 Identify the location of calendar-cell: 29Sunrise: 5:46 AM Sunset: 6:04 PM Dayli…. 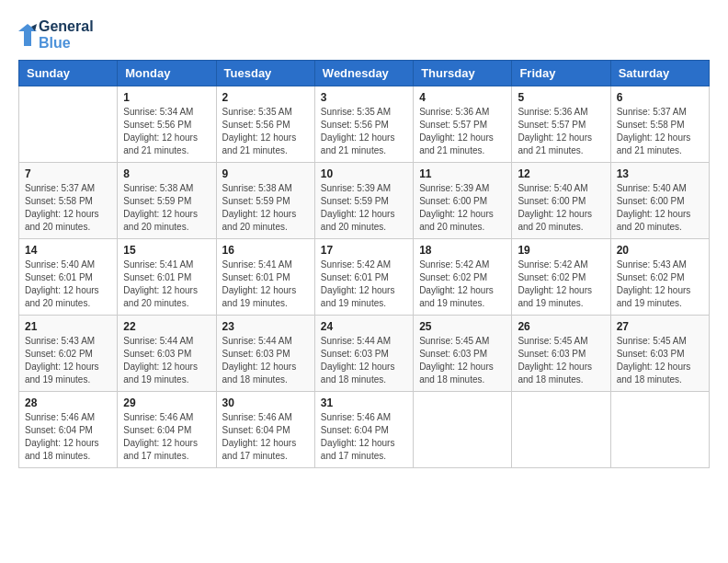
(167, 431).